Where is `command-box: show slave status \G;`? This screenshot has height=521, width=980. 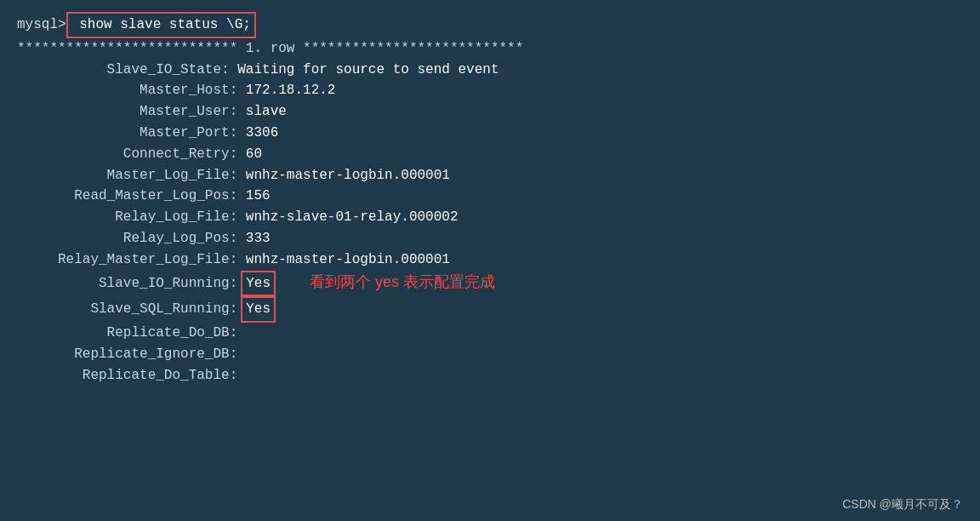 command-box: show slave status \G; is located at coordinates (162, 26).